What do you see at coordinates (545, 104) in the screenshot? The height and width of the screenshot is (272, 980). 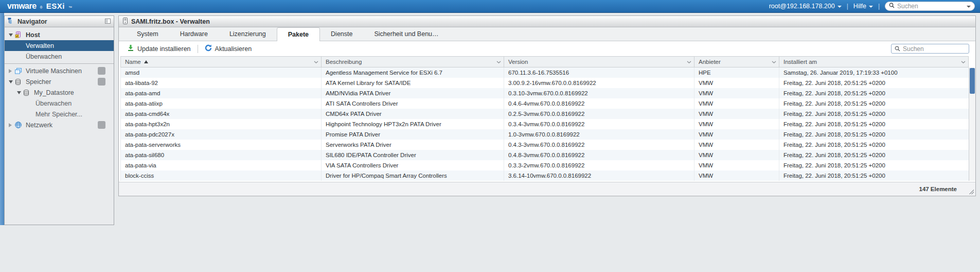 I see `table-row: ata-pata-atiixpATI SATA Controllers Driv…` at bounding box center [545, 104].